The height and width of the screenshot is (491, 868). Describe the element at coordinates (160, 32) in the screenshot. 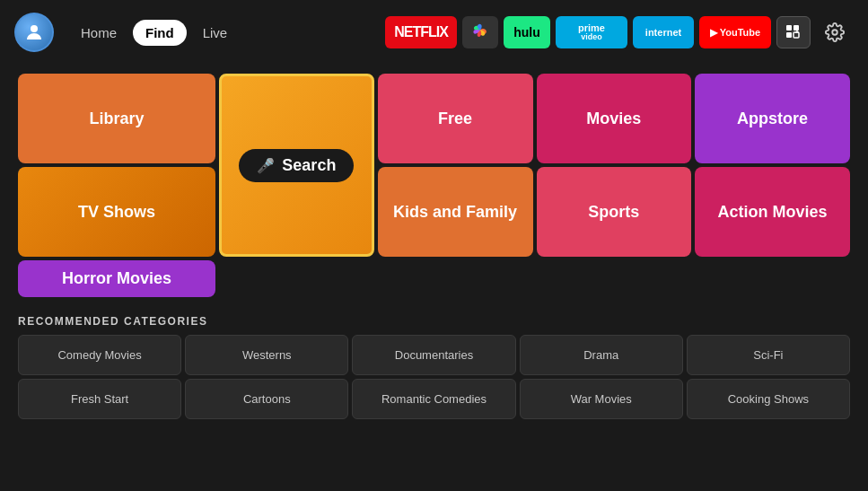

I see `nav-find: Find` at that location.